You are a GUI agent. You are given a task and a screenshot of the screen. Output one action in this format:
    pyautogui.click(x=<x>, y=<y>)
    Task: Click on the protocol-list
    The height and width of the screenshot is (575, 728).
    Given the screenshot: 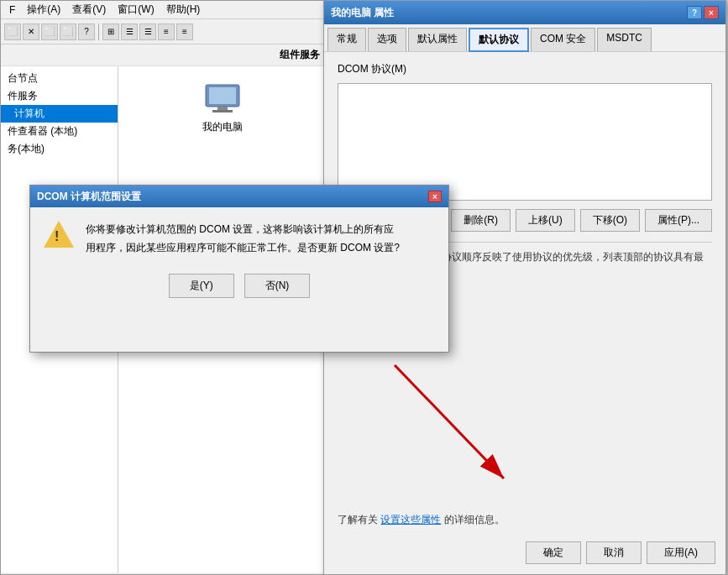 What is the action you would take?
    pyautogui.click(x=525, y=142)
    